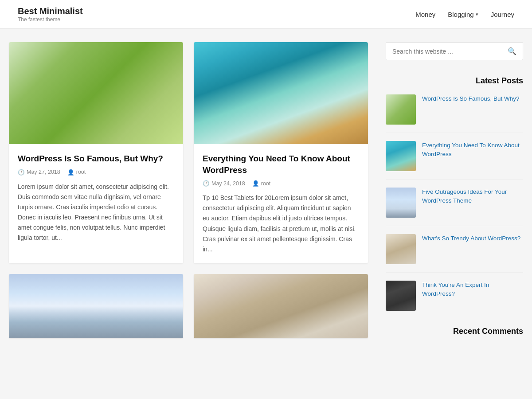 The height and width of the screenshot is (399, 532). What do you see at coordinates (426, 14) in the screenshot?
I see `nav-label-money: Money` at bounding box center [426, 14].